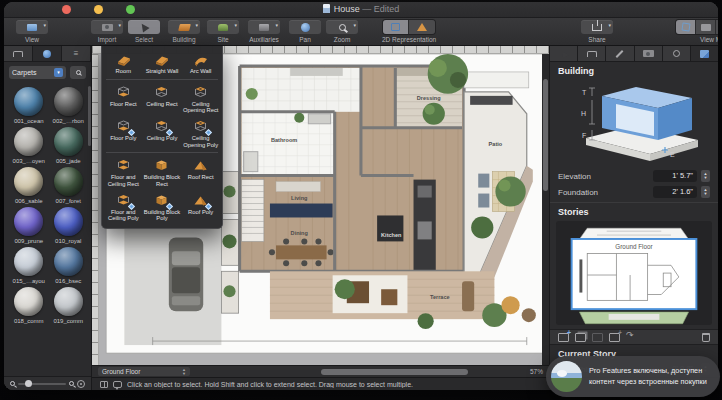  I want to click on pro-features-toast: Pro Features включены, доступенконтент ч…, so click(633, 376).